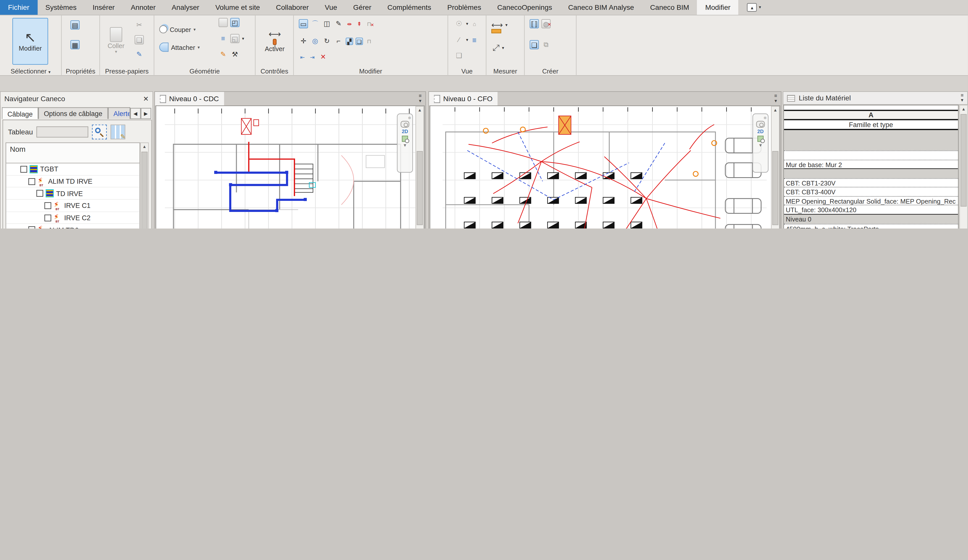  I want to click on menu-item-g-rer: Gérer, so click(363, 8).